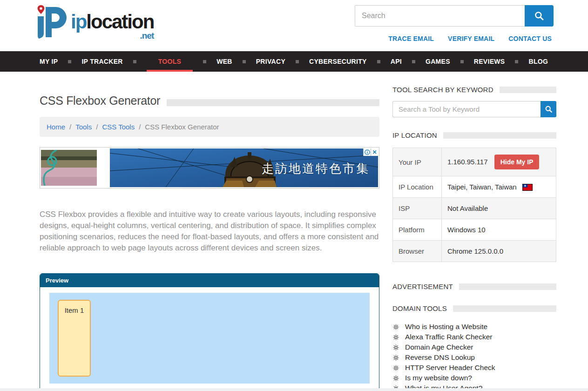 This screenshot has height=391, width=588. Describe the element at coordinates (374, 152) in the screenshot. I see `ad-close-icon: ✕` at that location.